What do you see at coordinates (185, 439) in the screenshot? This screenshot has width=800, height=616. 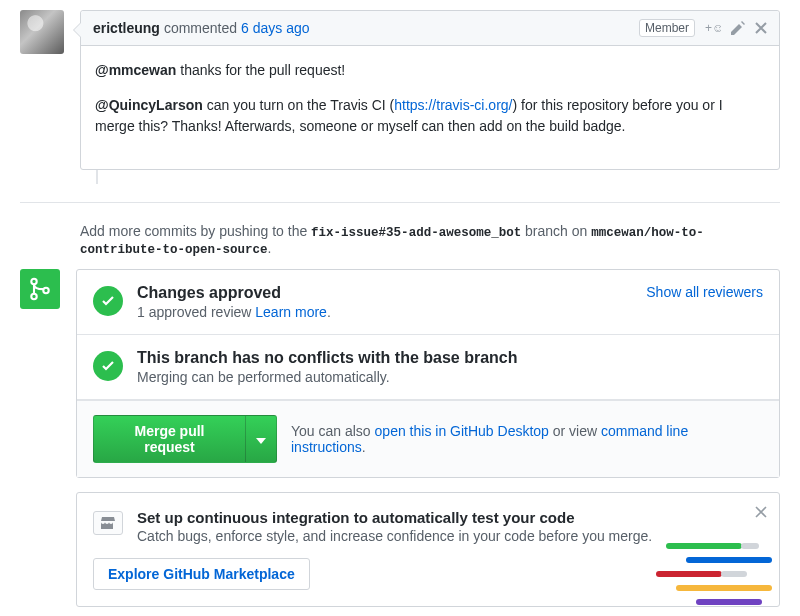 I see `merge-button-group: Merge pull request` at bounding box center [185, 439].